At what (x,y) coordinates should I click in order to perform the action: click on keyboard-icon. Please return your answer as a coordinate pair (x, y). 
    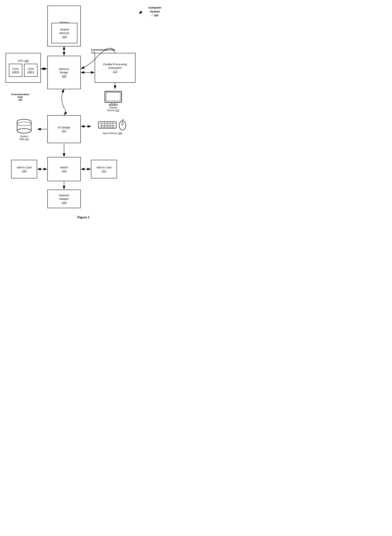
    Looking at the image, I should click on (107, 125).